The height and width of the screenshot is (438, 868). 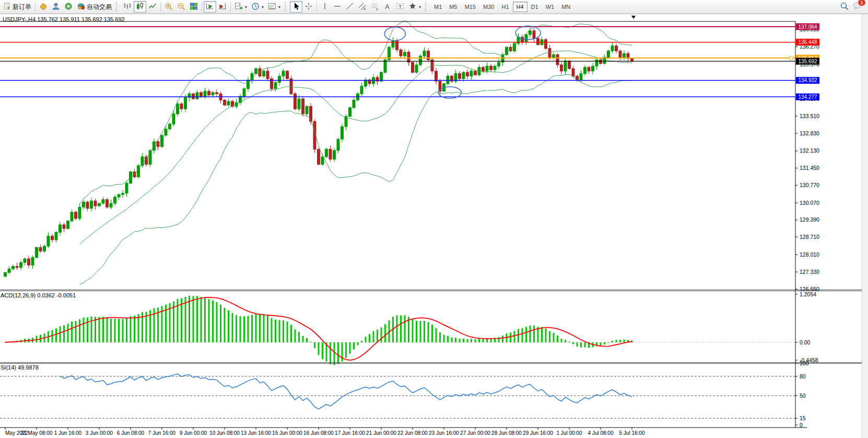 What do you see at coordinates (804, 363) in the screenshot?
I see `svg-text: 100` at bounding box center [804, 363].